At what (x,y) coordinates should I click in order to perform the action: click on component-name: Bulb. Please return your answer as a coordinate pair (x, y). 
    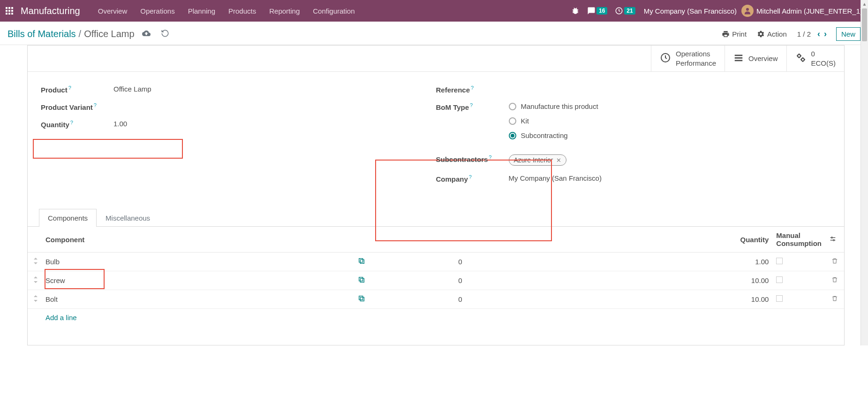
    Looking at the image, I should click on (198, 262).